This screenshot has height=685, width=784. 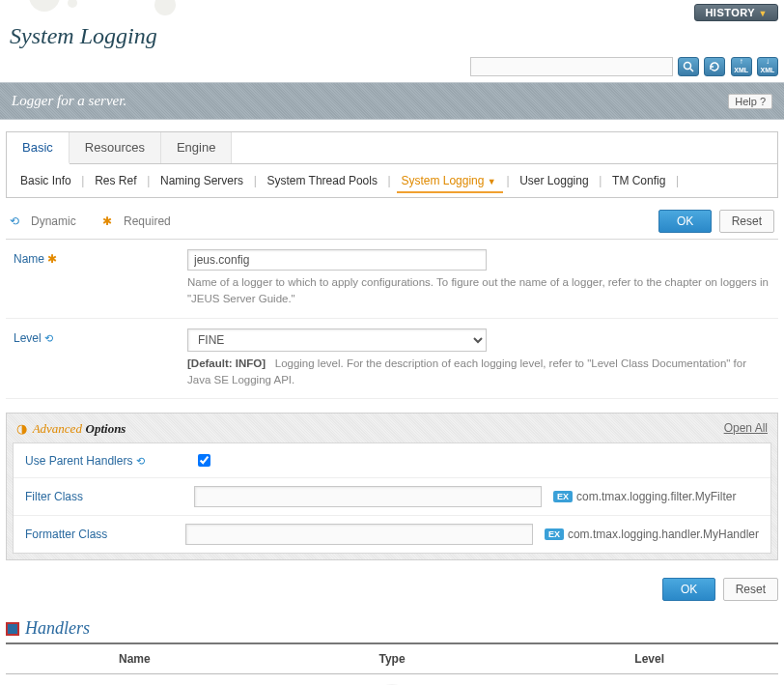 What do you see at coordinates (337, 260) in the screenshot?
I see `name-input` at bounding box center [337, 260].